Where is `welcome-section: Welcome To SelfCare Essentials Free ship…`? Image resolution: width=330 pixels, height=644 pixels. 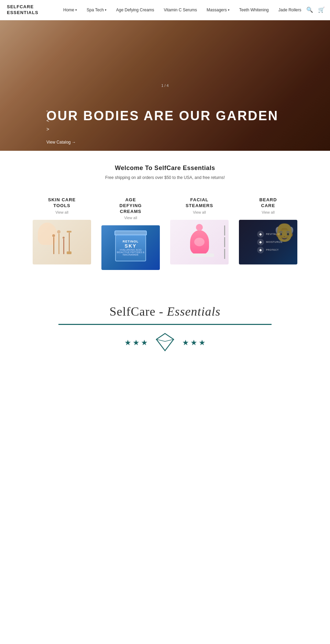 welcome-section: Welcome To SelfCare Essentials Free ship… is located at coordinates (165, 169).